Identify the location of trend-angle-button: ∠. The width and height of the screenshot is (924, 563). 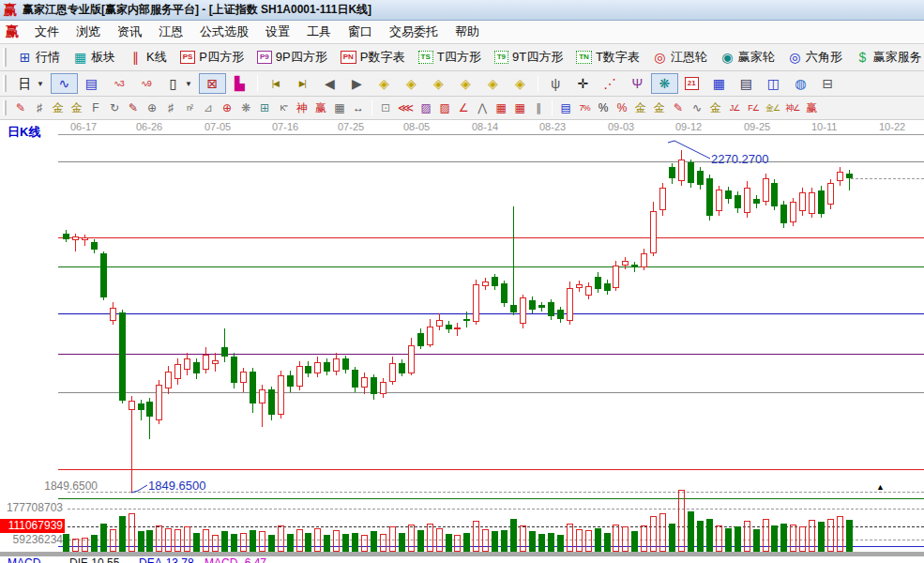
(463, 108).